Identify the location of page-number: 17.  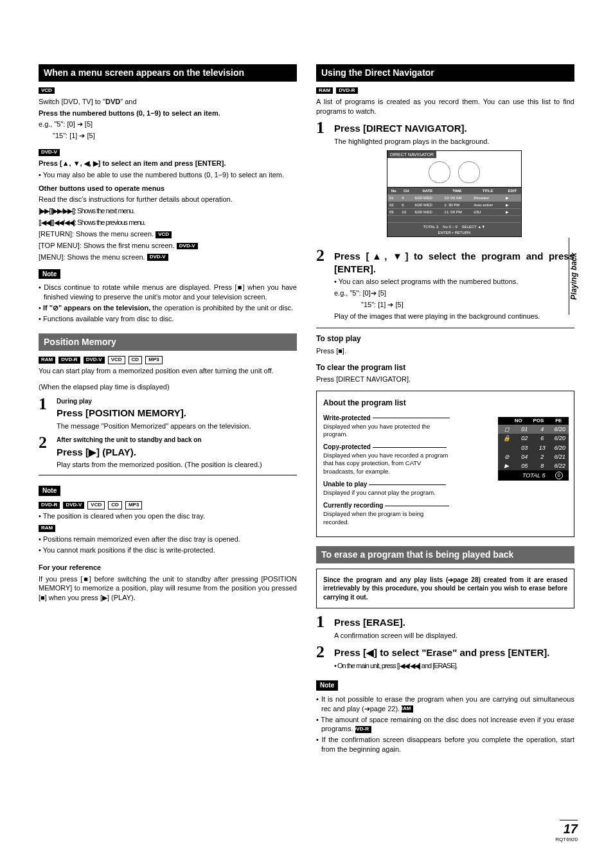
(569, 828).